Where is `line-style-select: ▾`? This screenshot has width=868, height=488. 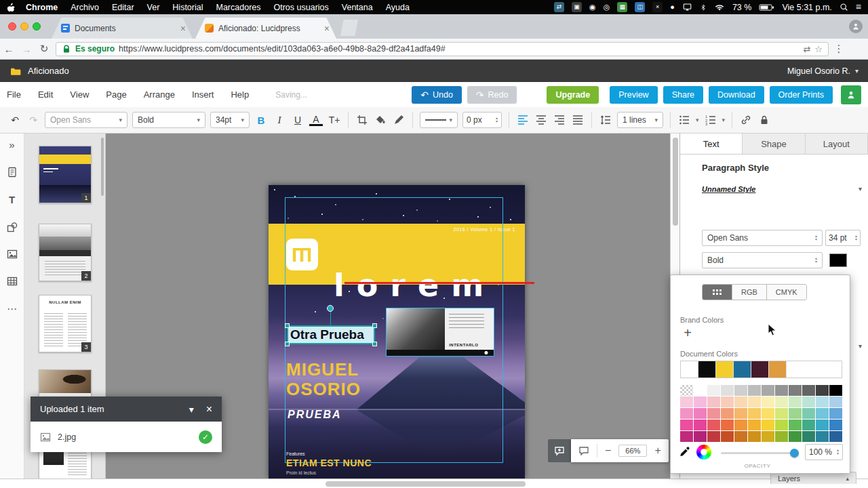
line-style-select: ▾ is located at coordinates (439, 120).